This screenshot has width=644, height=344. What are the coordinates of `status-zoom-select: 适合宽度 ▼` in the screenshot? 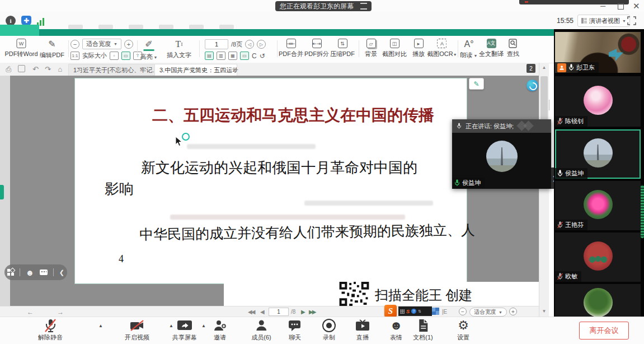 It's located at (488, 312).